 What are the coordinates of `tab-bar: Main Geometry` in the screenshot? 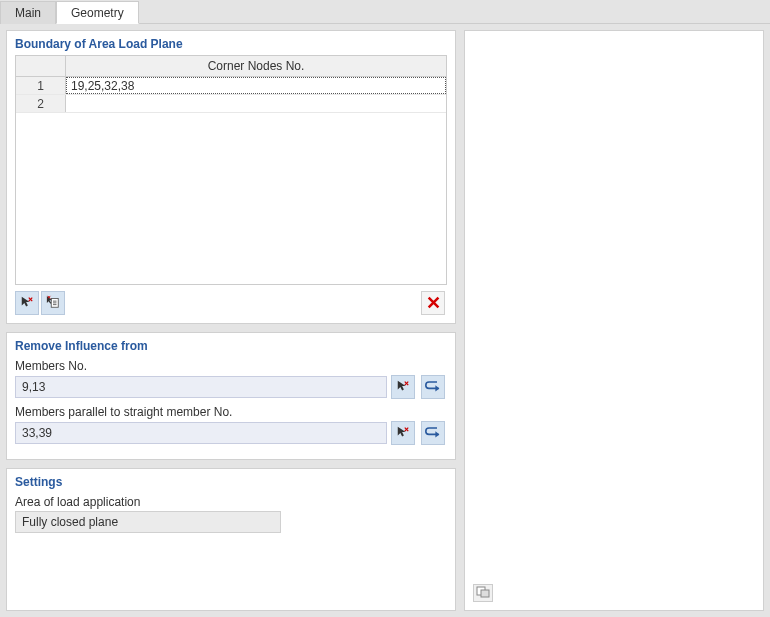 It's located at (385, 12).